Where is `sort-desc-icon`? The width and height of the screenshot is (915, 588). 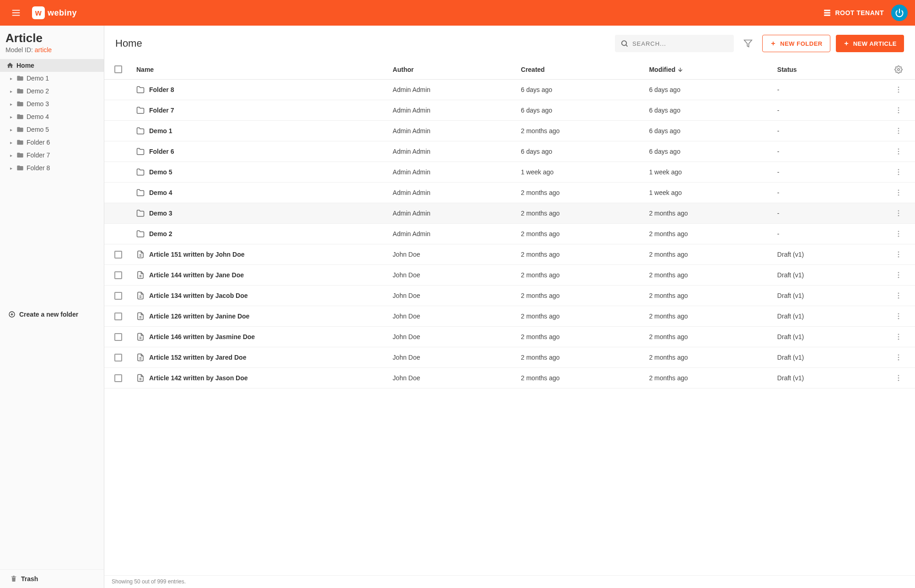
sort-desc-icon is located at coordinates (680, 70).